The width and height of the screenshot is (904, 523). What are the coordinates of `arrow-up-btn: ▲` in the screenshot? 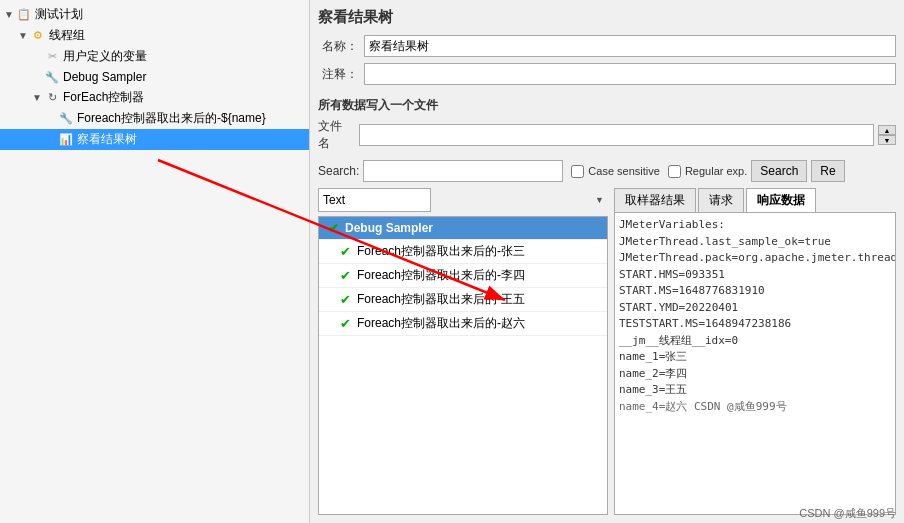 It's located at (887, 130).